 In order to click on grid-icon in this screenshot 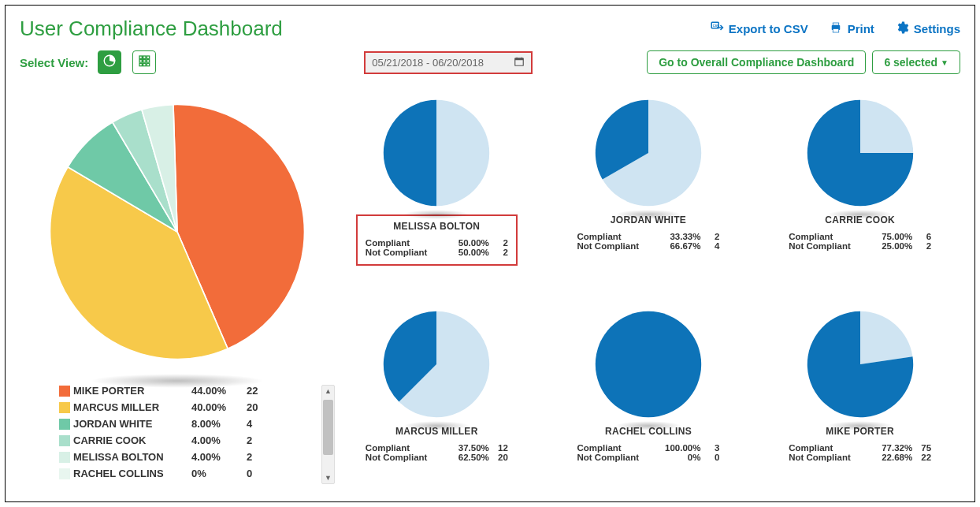, I will do `click(144, 62)`.